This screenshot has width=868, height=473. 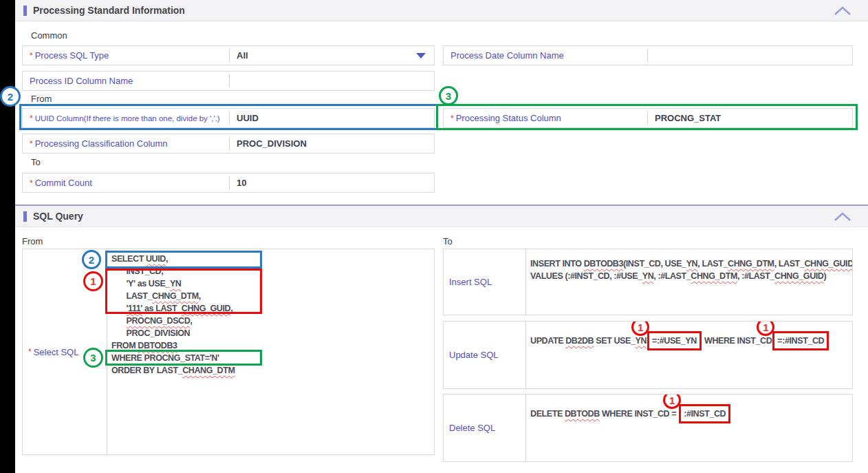 I want to click on sql-line: LAST_CHNG_DTM,, so click(x=272, y=296).